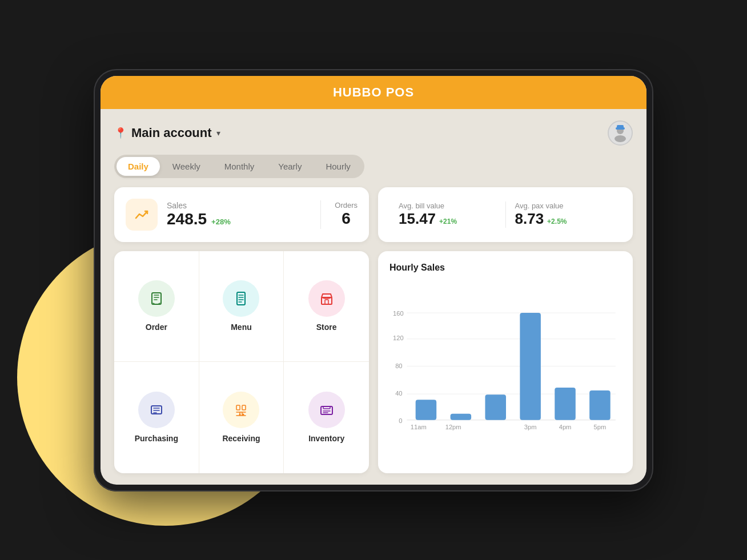  I want to click on bar-5pm, so click(600, 405).